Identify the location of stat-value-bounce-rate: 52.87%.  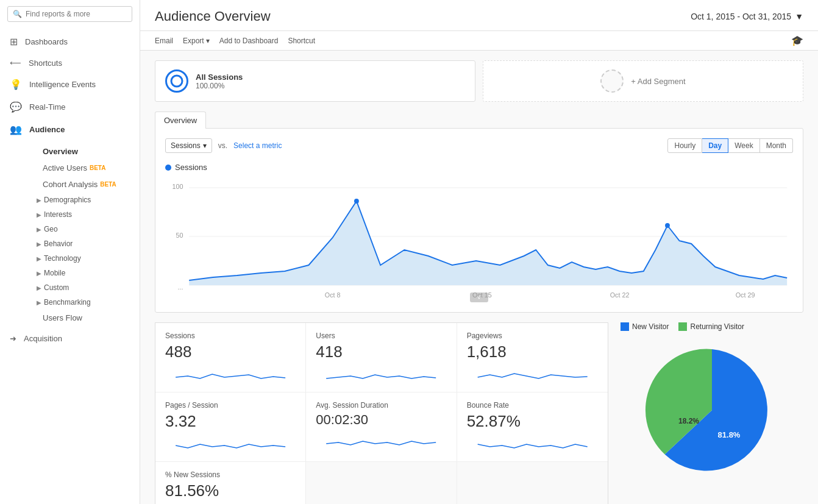
(533, 422).